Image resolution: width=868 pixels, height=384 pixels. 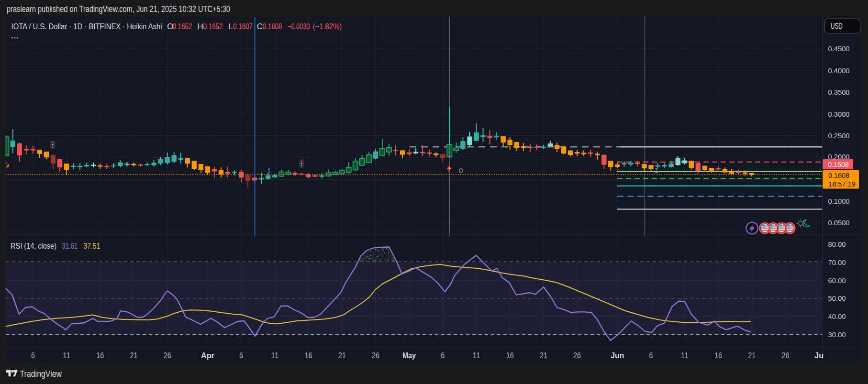 I want to click on svg-text: USD, so click(x=836, y=26).